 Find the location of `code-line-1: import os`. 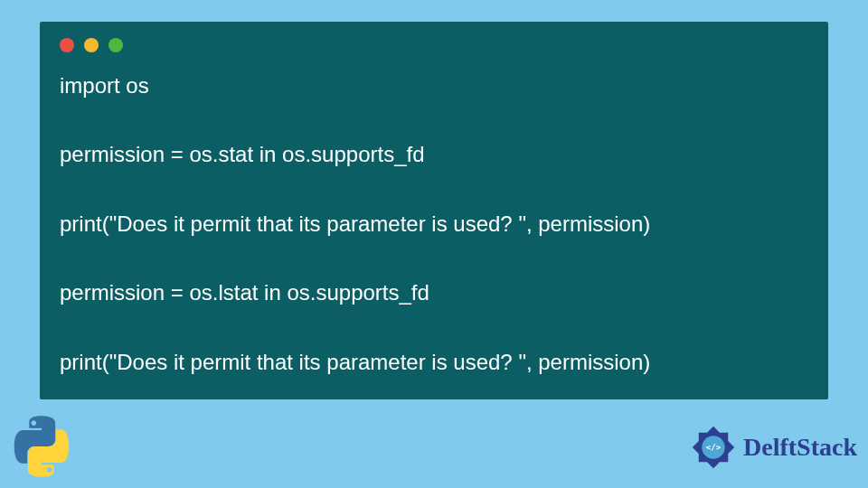

code-line-1: import os is located at coordinates (434, 86).